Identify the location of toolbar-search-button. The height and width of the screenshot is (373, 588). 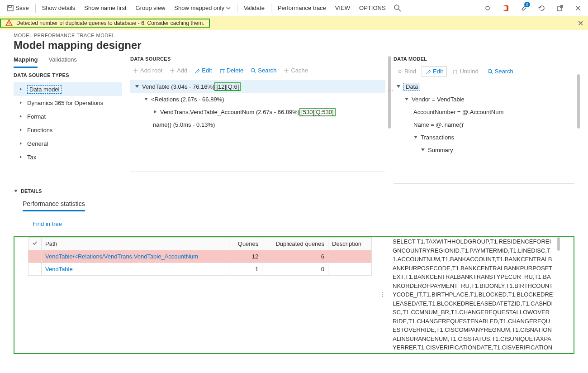
(398, 8).